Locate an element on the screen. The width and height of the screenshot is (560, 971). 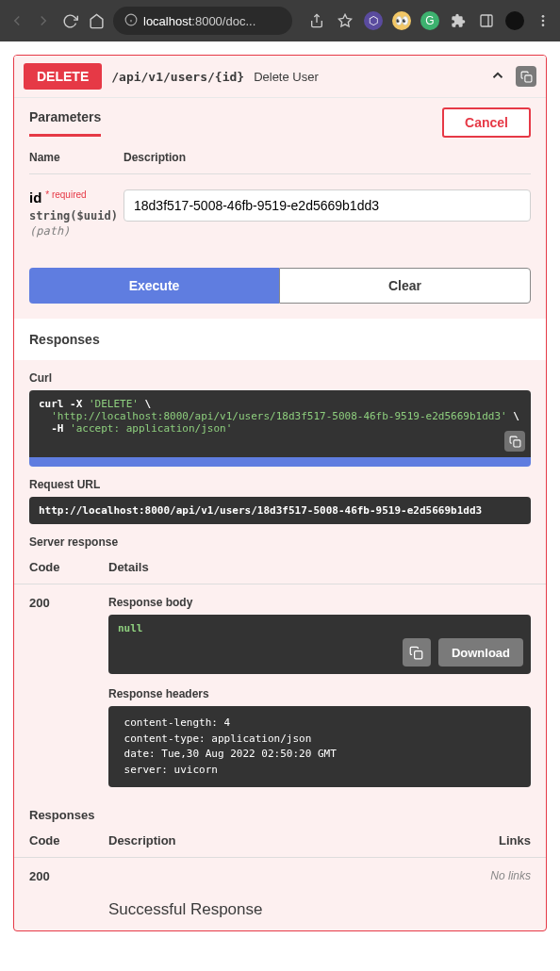
param-in: (path) is located at coordinates (76, 231).